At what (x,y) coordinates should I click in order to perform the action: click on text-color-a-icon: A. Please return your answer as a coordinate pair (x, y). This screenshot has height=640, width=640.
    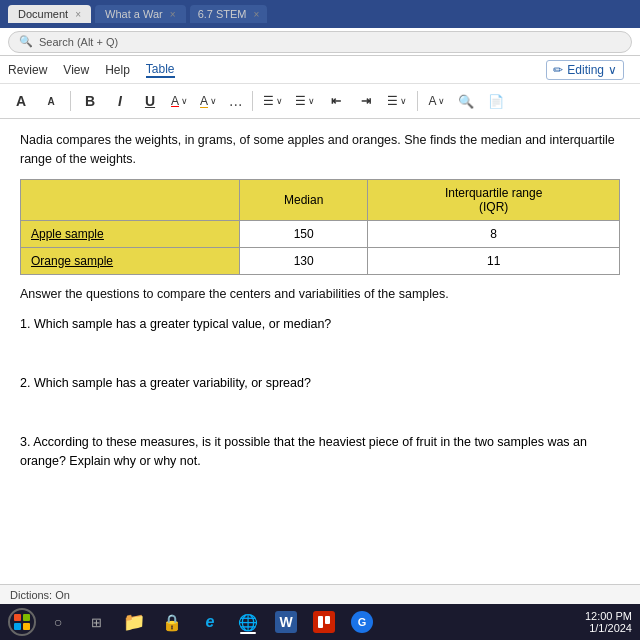
    Looking at the image, I should click on (432, 101).